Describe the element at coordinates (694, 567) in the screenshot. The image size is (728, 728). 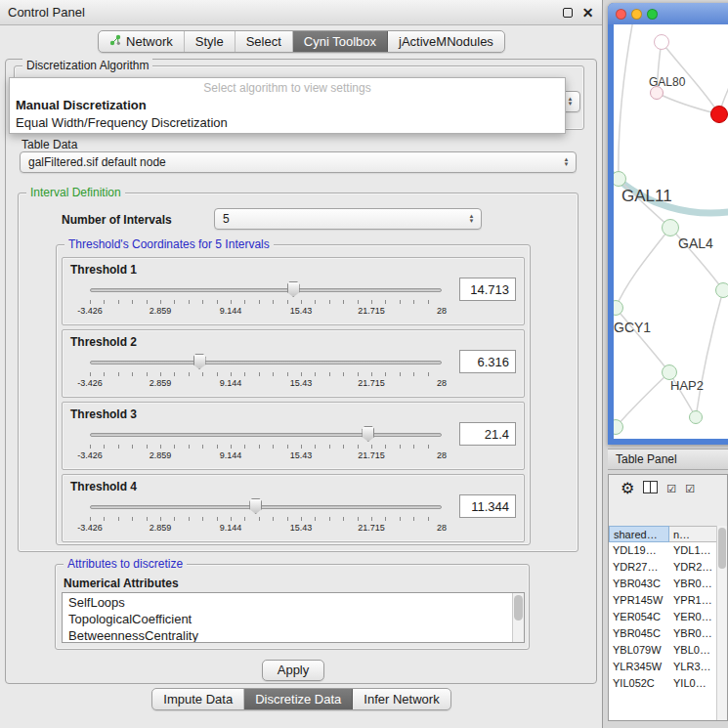
I see `table-cell: YDR2…` at that location.